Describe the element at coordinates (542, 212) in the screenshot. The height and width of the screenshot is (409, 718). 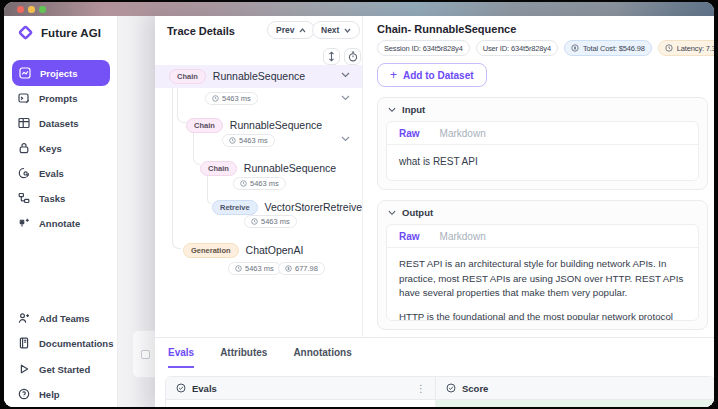
I see `output-section-header: Output` at that location.